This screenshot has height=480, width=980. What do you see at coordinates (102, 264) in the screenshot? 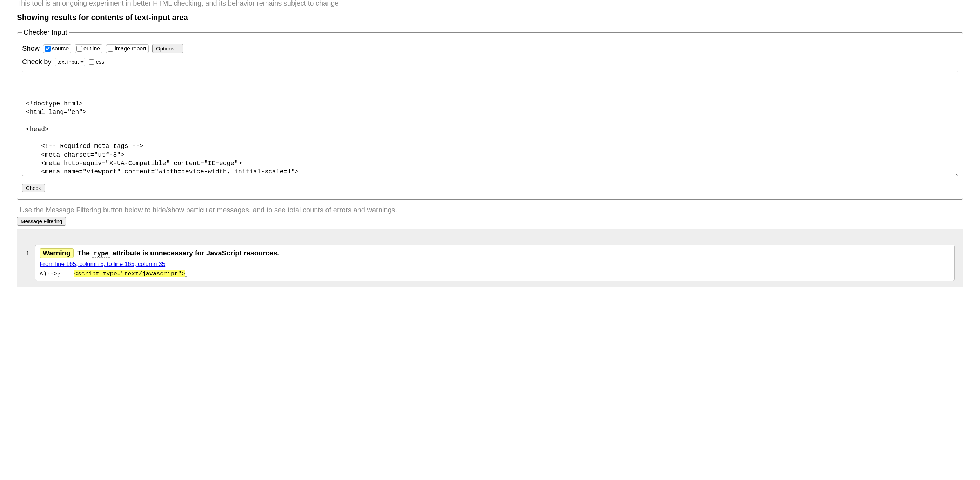
I see `result-location-link: From line 165, column 5; to line 165, co…` at bounding box center [102, 264].